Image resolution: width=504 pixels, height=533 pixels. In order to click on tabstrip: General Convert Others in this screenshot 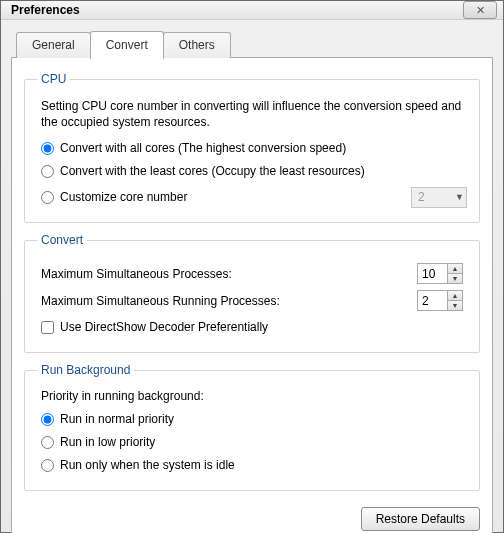, I will do `click(252, 44)`.